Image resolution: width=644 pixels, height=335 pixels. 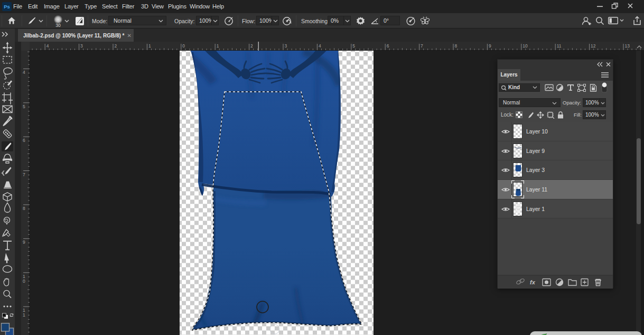 I want to click on svg-text: 10, so click(x=525, y=46).